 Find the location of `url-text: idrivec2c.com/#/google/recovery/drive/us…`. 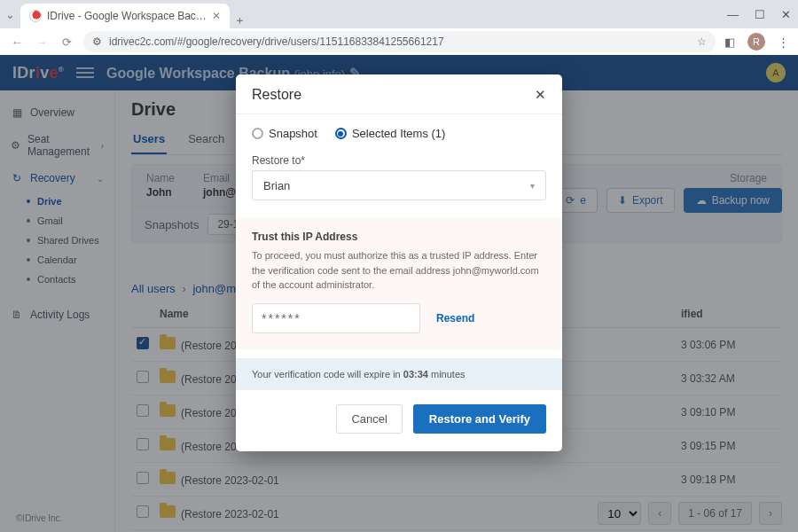

url-text: idrivec2c.com/#/google/recovery/drive/us… is located at coordinates (277, 42).